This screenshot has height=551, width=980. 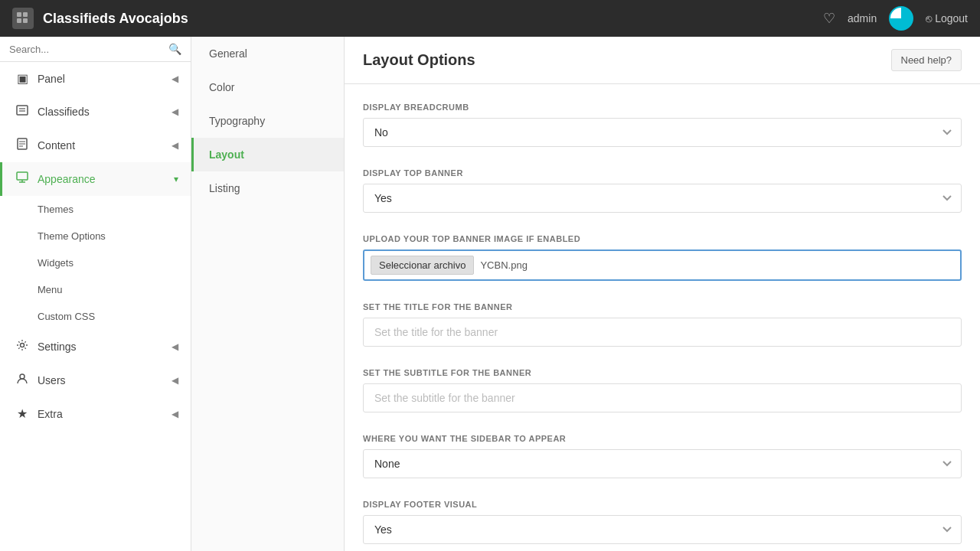 I want to click on sidebar-item-appearance: Appearance ▾, so click(x=95, y=179).